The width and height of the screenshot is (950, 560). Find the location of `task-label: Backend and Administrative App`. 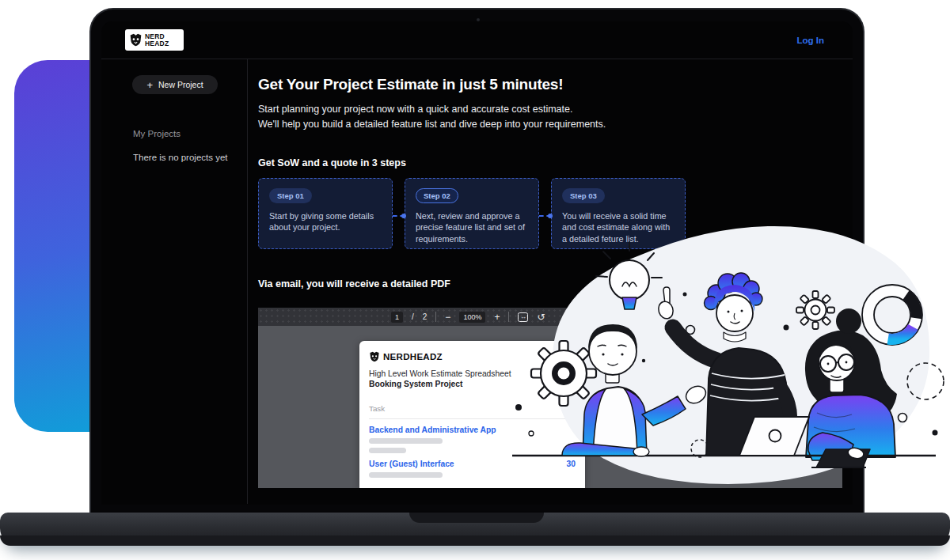

task-label: Backend and Administrative App is located at coordinates (432, 430).